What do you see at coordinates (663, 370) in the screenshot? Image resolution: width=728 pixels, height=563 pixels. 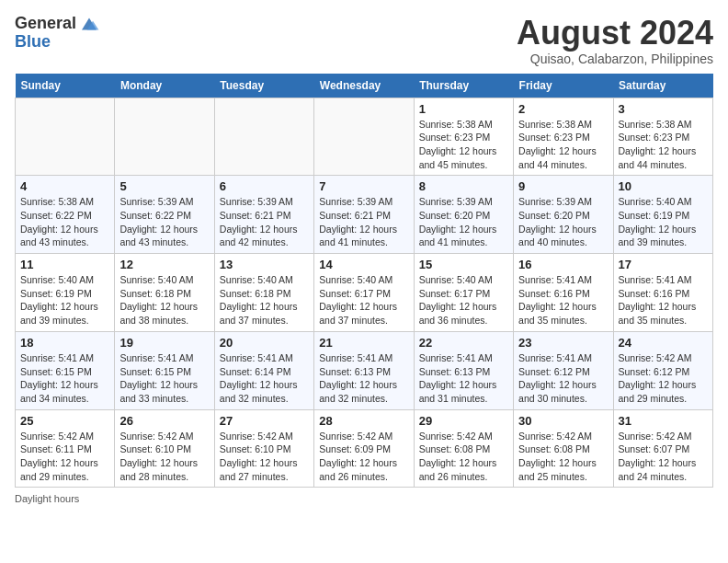 I see `day-cell: 24Sunrise: 5:42 AM Sunset: 6:12 PM Dayli…` at bounding box center [663, 370].